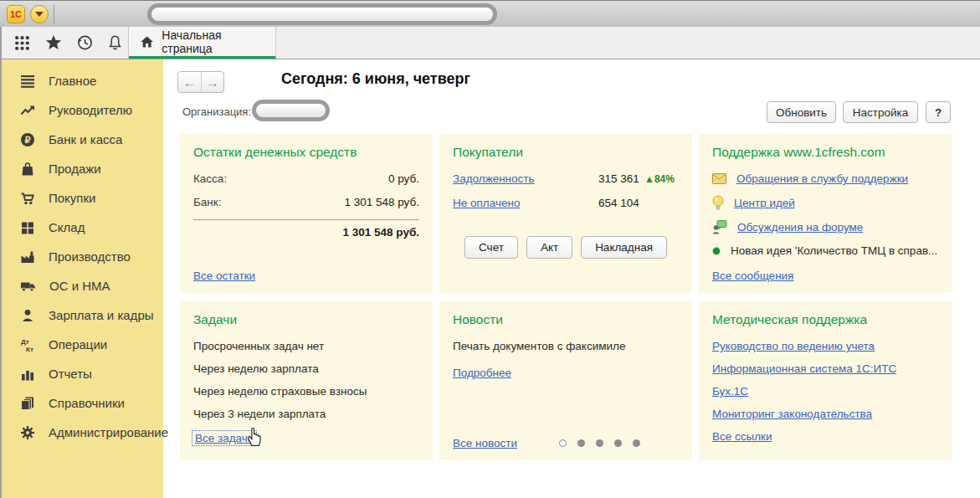 Image resolution: width=980 pixels, height=498 pixels. Describe the element at coordinates (54, 43) in the screenshot. I see `star-icon` at that location.